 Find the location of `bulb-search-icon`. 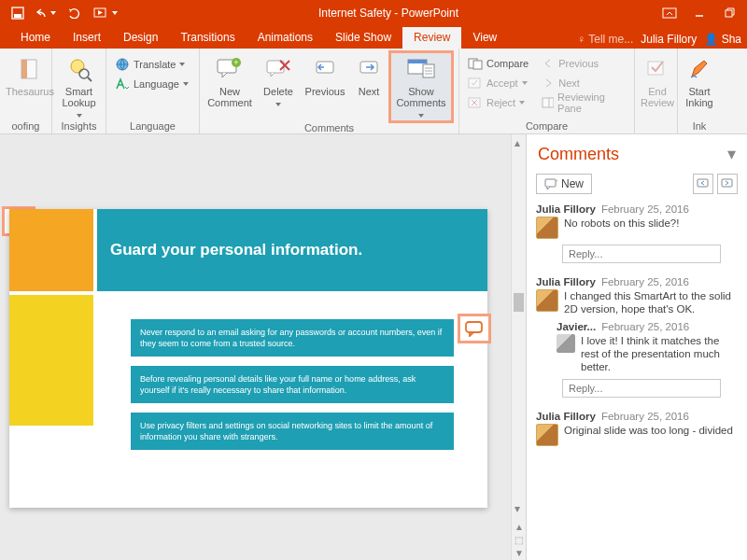

bulb-search-icon is located at coordinates (79, 69).